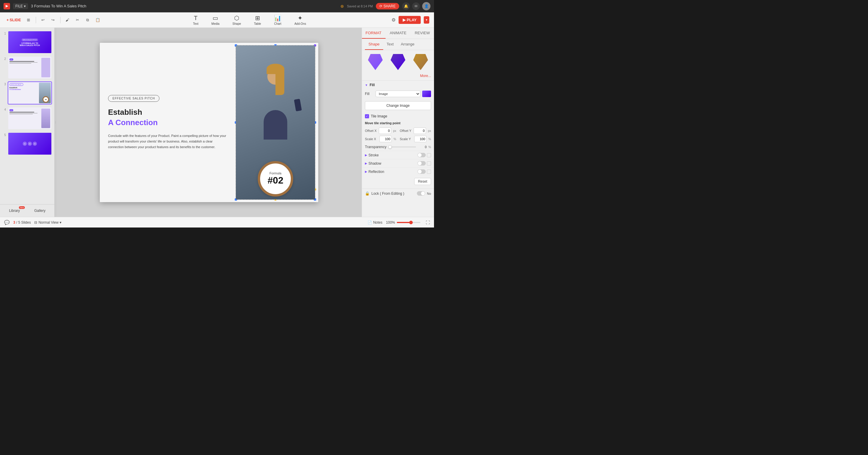  What do you see at coordinates (429, 172) in the screenshot?
I see `reflection-checkbox` at bounding box center [429, 172].